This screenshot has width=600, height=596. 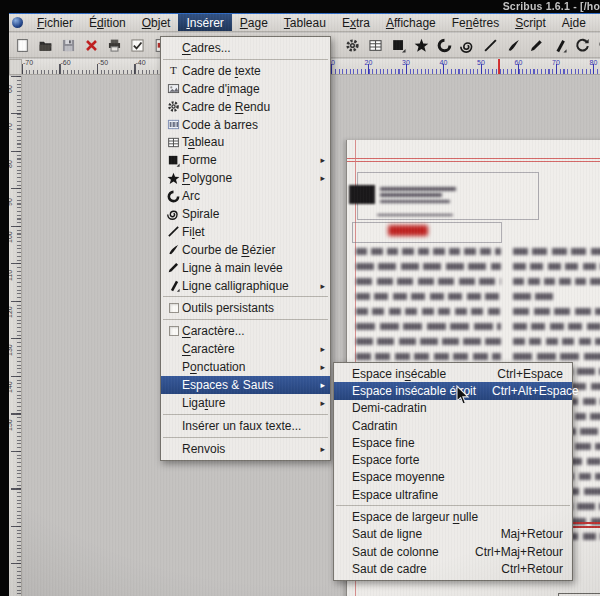 I want to click on spiral-button, so click(x=468, y=45).